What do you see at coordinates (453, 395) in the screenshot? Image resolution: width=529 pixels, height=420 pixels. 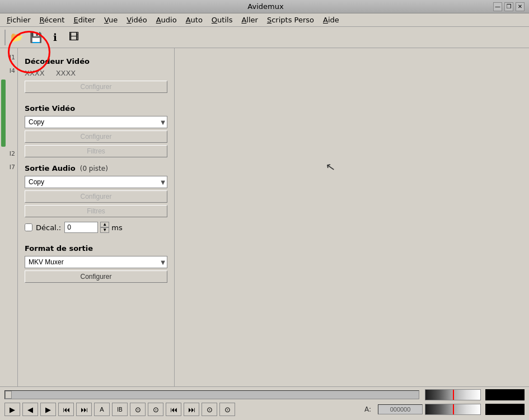 I see `gradient-bar-marker` at bounding box center [453, 395].